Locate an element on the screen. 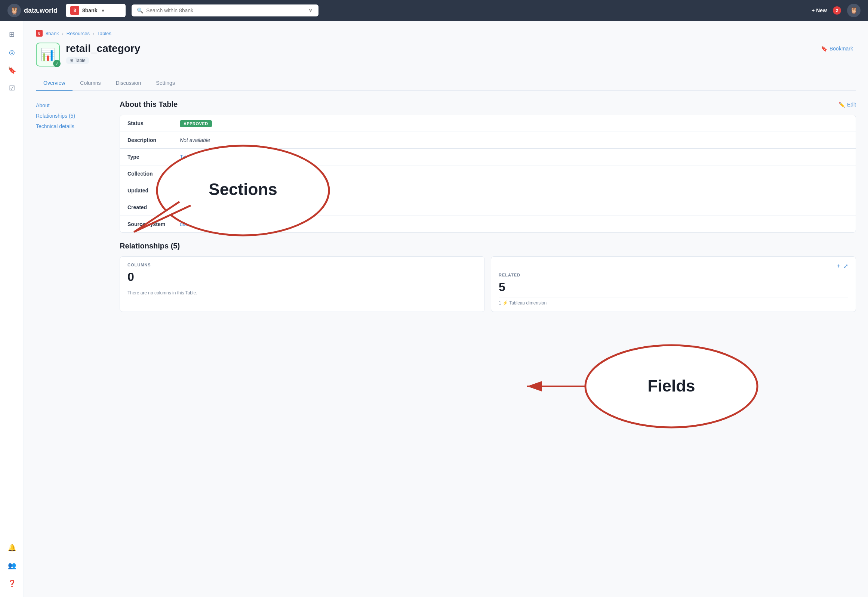 The width and height of the screenshot is (868, 597). org-icon: 8 is located at coordinates (75, 10).